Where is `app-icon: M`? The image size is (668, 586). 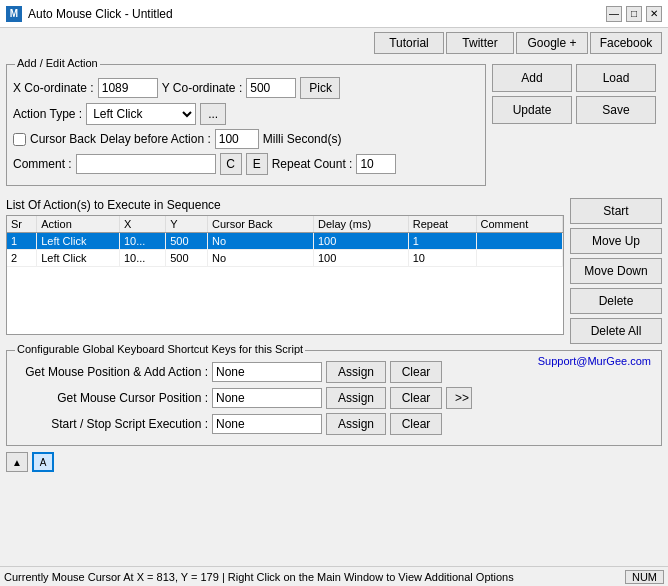 app-icon: M is located at coordinates (14, 14).